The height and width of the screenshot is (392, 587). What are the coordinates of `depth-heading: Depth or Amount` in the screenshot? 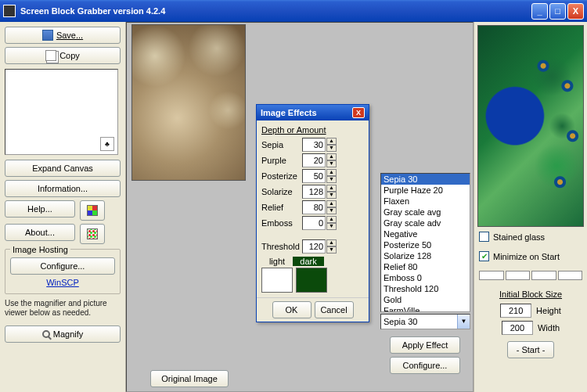 It's located at (313, 130).